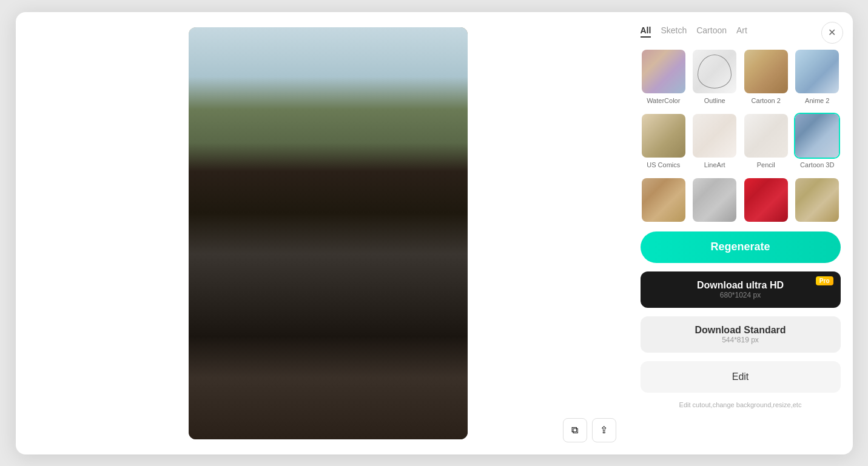  I want to click on style-label-cartoon2: Cartoon 2, so click(766, 101).